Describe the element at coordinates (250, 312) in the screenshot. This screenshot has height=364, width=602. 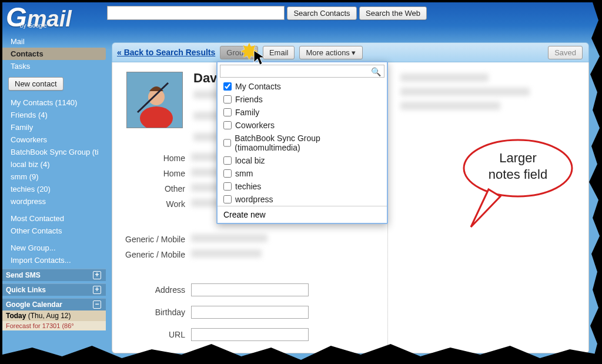
I see `birthday-input` at that location.